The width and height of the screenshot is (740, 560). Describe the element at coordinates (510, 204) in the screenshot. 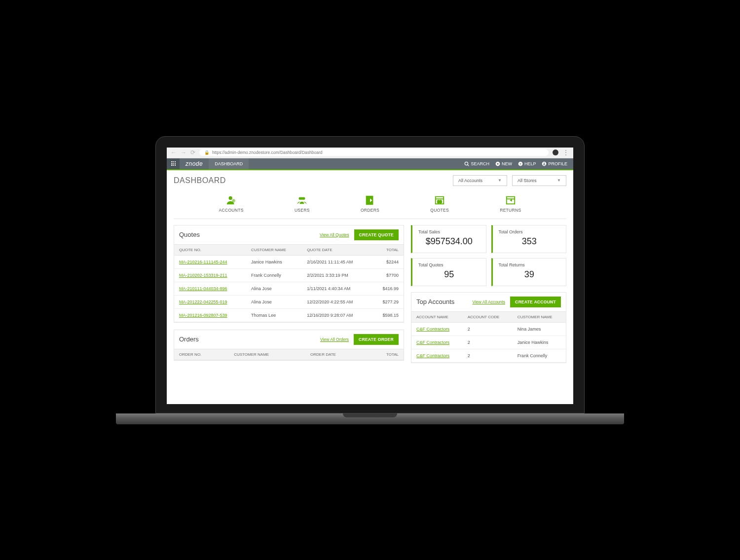

I see `tab-returns: RETURNS` at that location.